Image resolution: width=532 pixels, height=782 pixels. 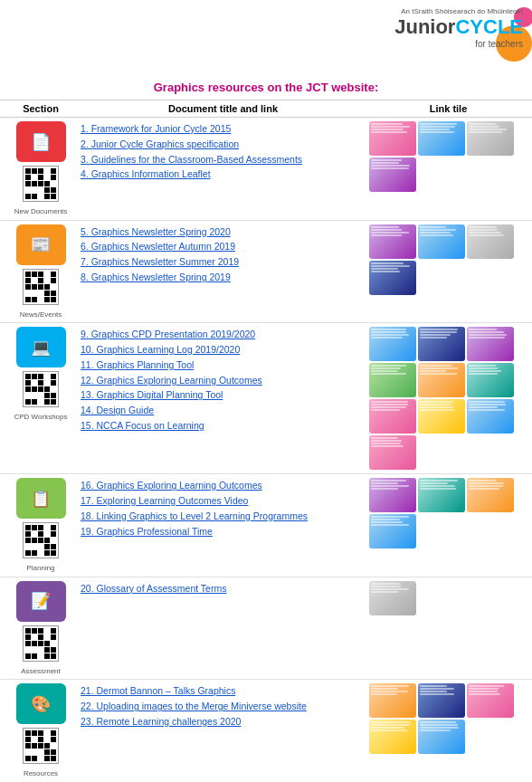 What do you see at coordinates (266, 272) in the screenshot?
I see `section-row-news-events: 📰News/Events5. Graphics Newsletter Sprin…` at bounding box center [266, 272].